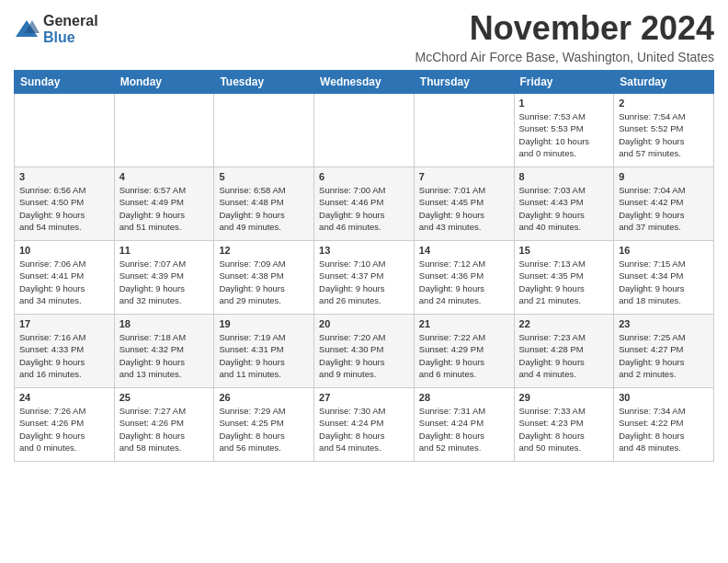 The height and width of the screenshot is (563, 728). I want to click on day-info: Sunrise: 7:18 AMSunset: 4:32 PMDaylight:…, so click(165, 355).